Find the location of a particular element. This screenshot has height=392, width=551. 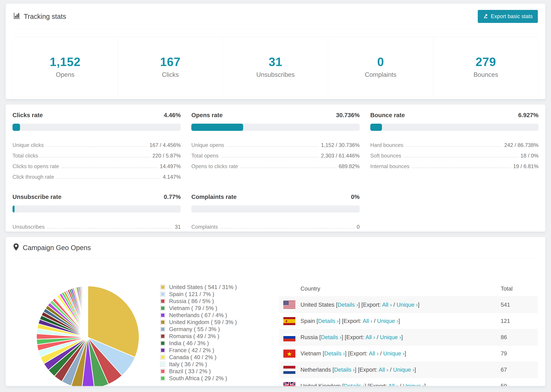

stat-row: Unique opens 1,152 / 30.736% is located at coordinates (275, 143).